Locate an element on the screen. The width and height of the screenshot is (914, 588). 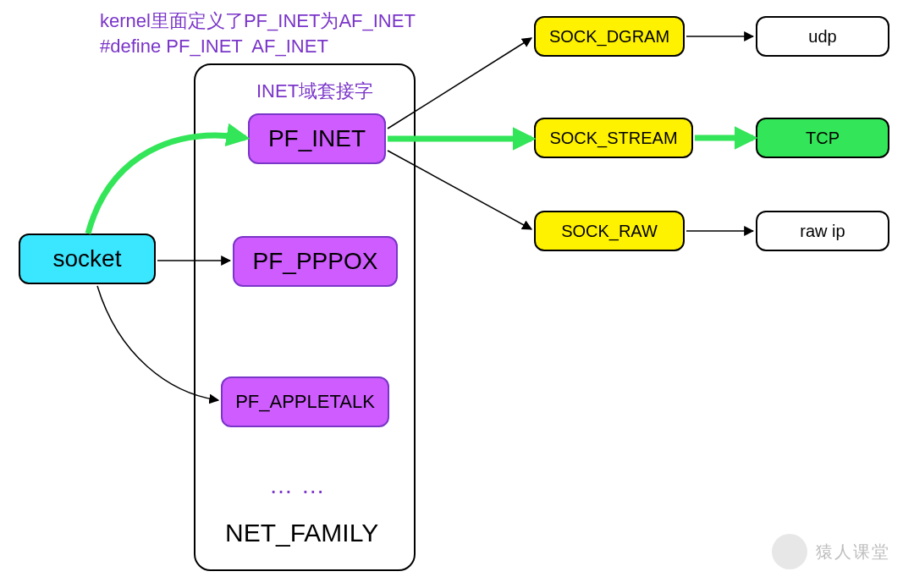
node-raw-ip: raw ip is located at coordinates (823, 231).